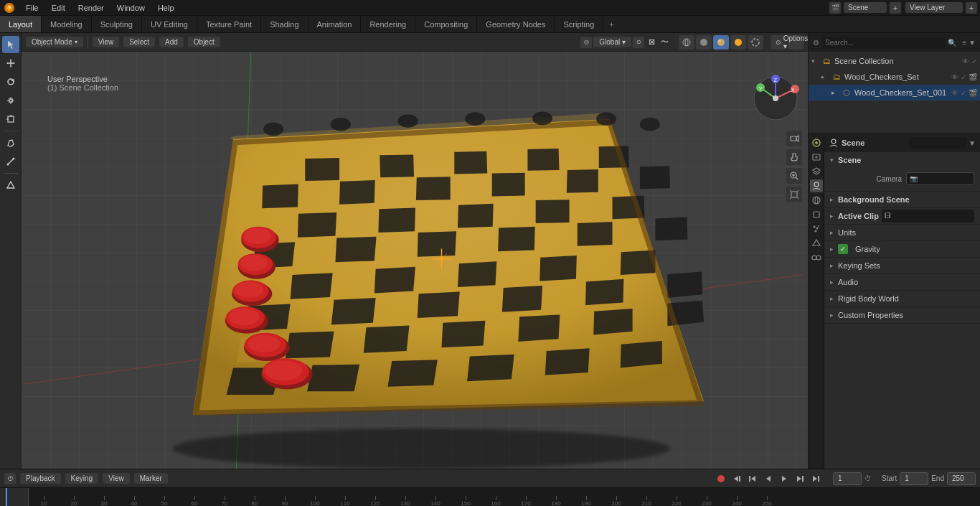 This screenshot has width=980, height=506. What do you see at coordinates (704, 42) in the screenshot?
I see `solid-btn` at bounding box center [704, 42].